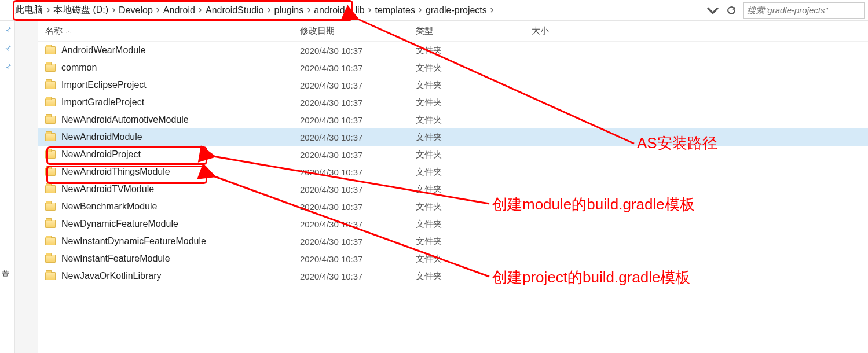 This screenshot has width=868, height=353. Describe the element at coordinates (173, 31) in the screenshot. I see `column-name: 名称 ︿` at that location.